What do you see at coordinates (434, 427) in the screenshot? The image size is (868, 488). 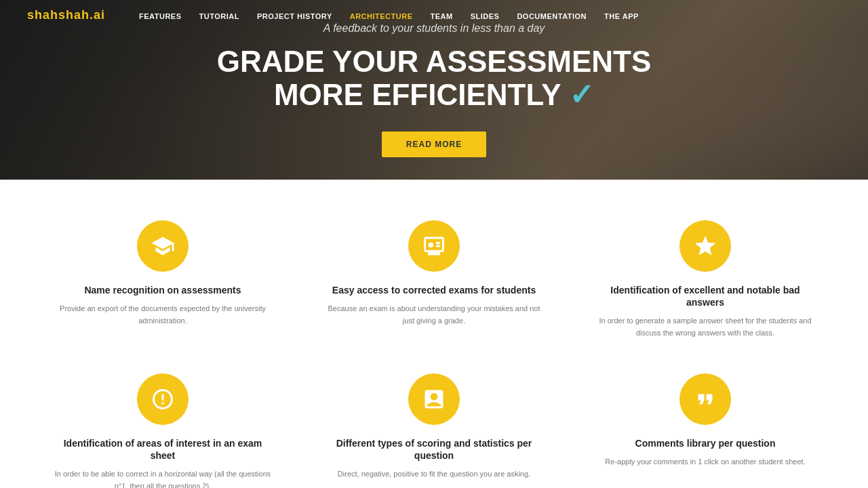 I see `feature-card-different-types: Different types of scoring and statistic…` at bounding box center [434, 427].